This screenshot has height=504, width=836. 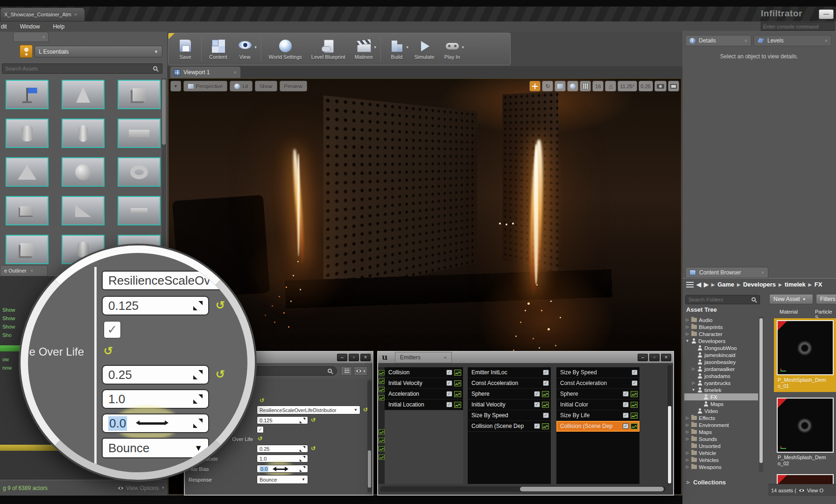 I want to click on grid-snap-value: 16, so click(x=598, y=86).